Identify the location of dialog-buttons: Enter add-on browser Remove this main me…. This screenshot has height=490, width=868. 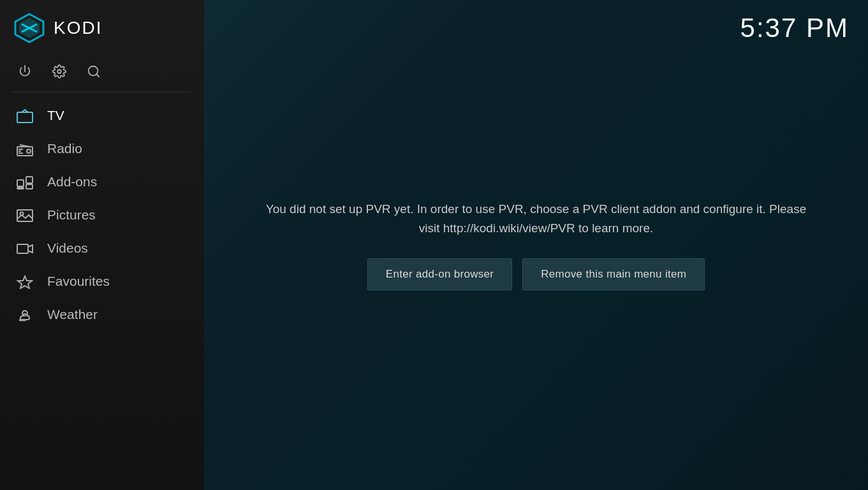
(536, 274).